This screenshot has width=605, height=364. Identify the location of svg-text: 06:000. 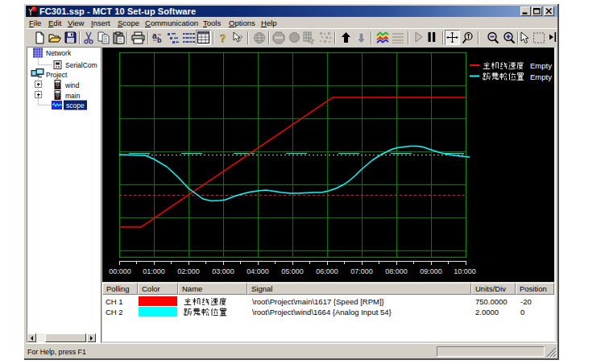
(327, 271).